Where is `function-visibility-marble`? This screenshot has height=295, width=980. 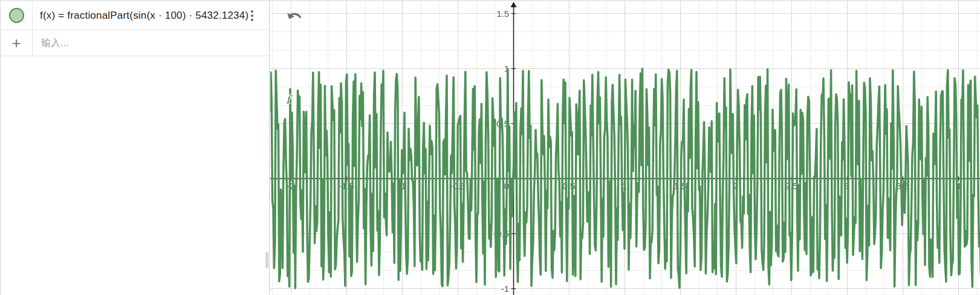
function-visibility-marble is located at coordinates (17, 16).